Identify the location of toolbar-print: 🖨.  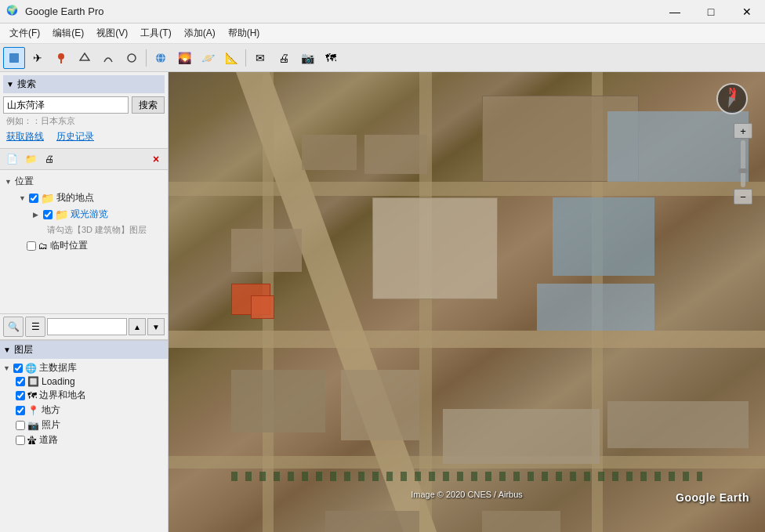
(284, 58).